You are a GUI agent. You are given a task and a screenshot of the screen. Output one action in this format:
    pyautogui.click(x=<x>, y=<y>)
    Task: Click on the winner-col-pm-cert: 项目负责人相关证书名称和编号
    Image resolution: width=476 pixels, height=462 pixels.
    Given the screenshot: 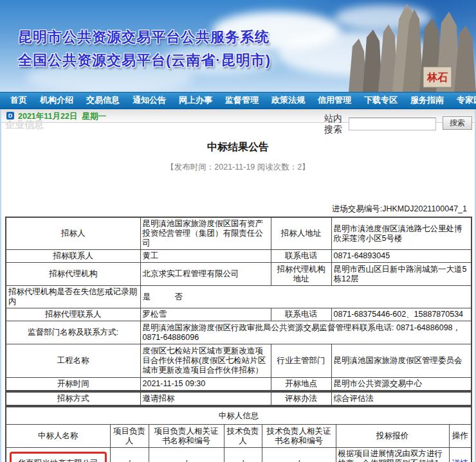 What is the action you would take?
    pyautogui.click(x=187, y=436)
    